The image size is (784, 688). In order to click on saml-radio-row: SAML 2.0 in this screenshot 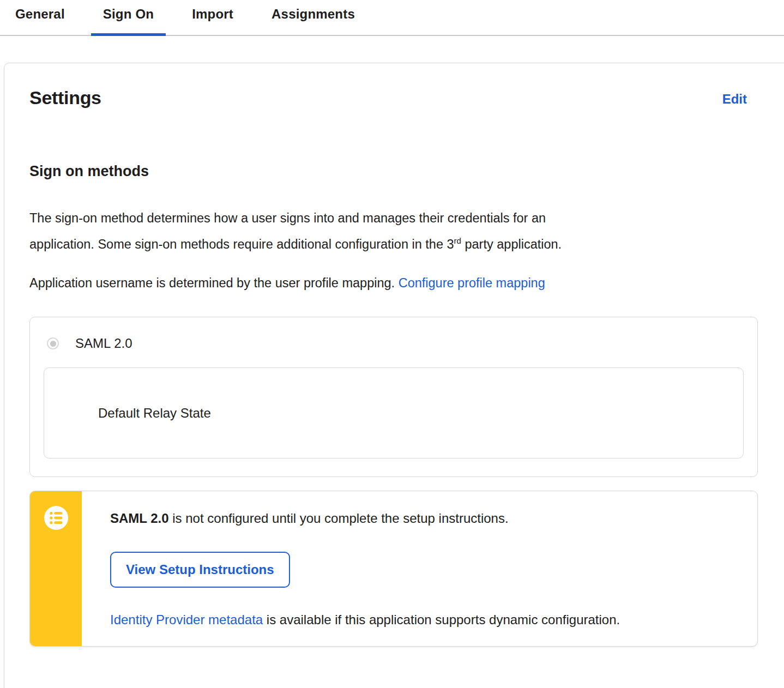, I will do `click(395, 343)`.